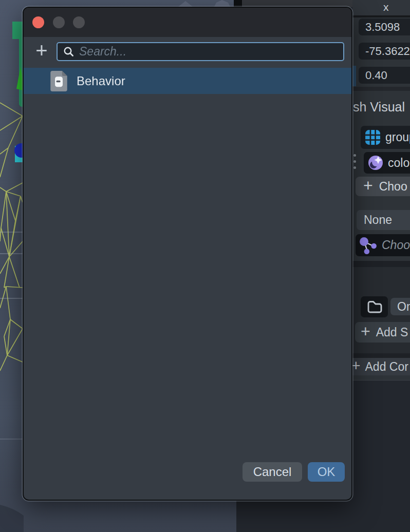 Image resolution: width=410 pixels, height=532 pixels. Describe the element at coordinates (69, 51) in the screenshot. I see `search-icon` at that location.